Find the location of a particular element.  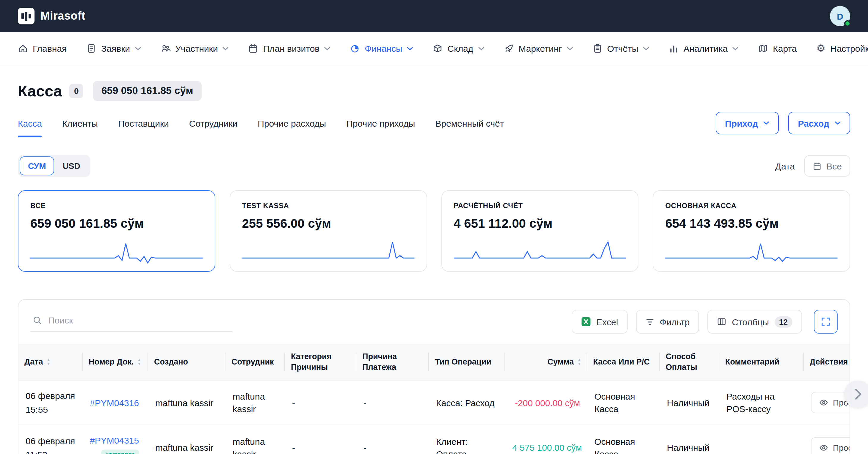

finance-pie-icon is located at coordinates (355, 48).